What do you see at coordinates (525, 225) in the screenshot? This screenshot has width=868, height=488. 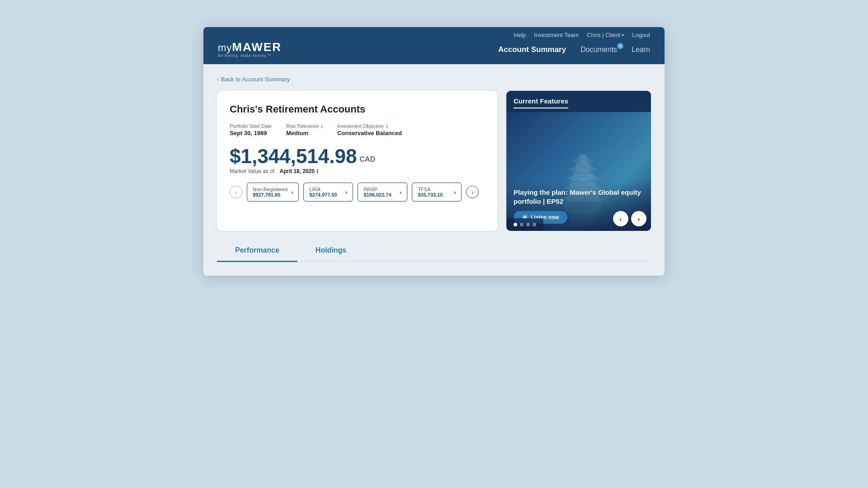 I see `carousel-dots` at bounding box center [525, 225].